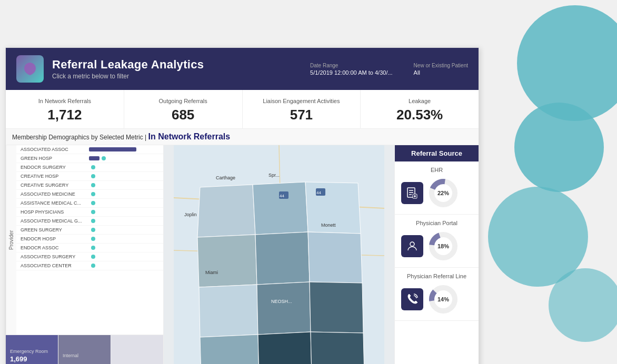  I want to click on category-tile-internal: Internal, so click(85, 349).